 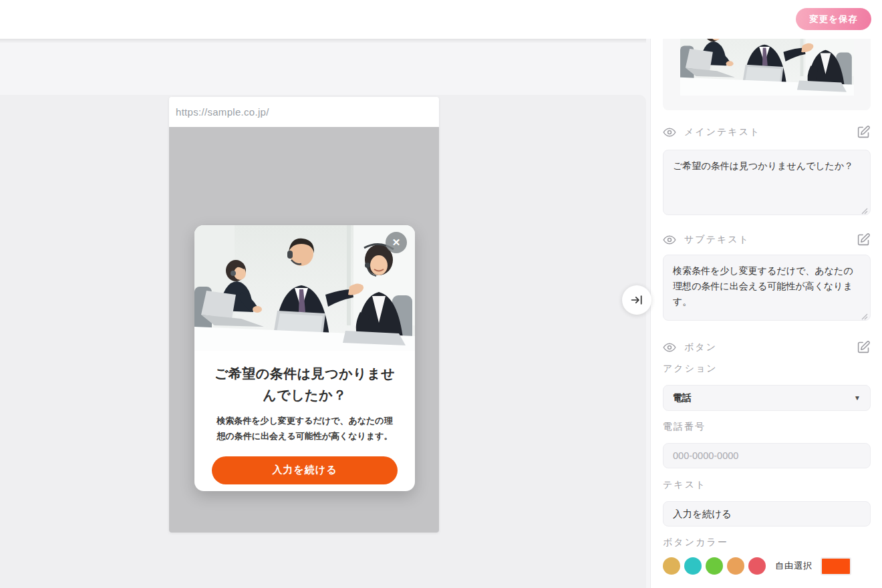 I want to click on button-color-label: ボタンカラー, so click(x=767, y=543).